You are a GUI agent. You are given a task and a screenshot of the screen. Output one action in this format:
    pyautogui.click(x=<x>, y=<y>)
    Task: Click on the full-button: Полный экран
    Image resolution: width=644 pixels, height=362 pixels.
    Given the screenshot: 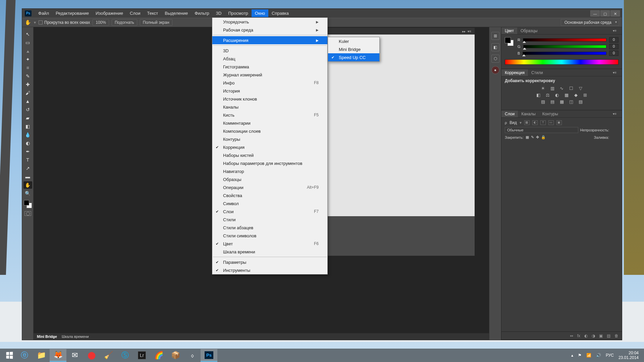 What is the action you would take?
    pyautogui.click(x=156, y=22)
    